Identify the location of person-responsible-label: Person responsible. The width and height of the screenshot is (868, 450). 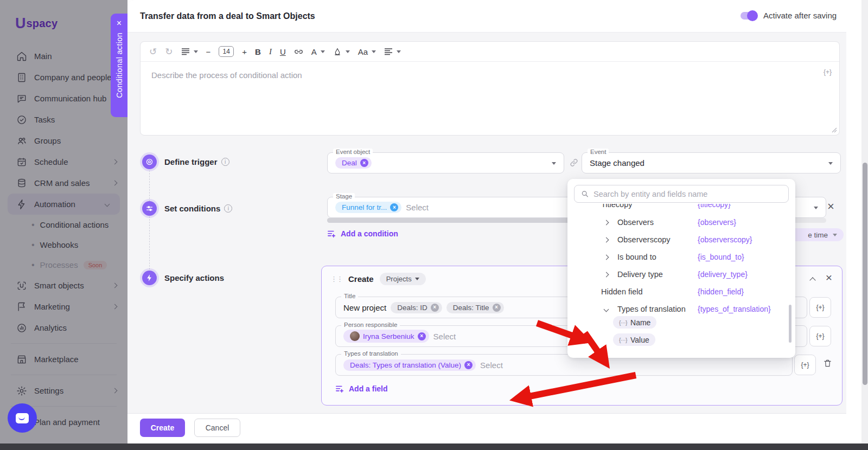
(371, 325).